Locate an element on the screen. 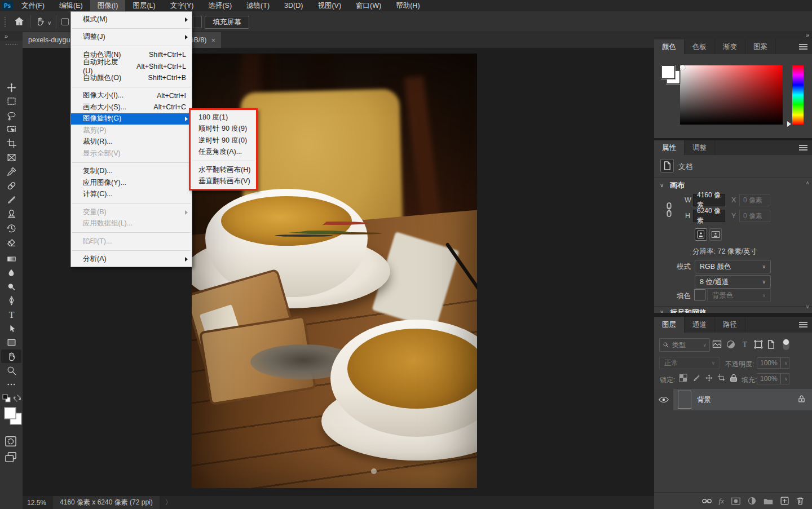  layer-visibility-cell is located at coordinates (664, 400).